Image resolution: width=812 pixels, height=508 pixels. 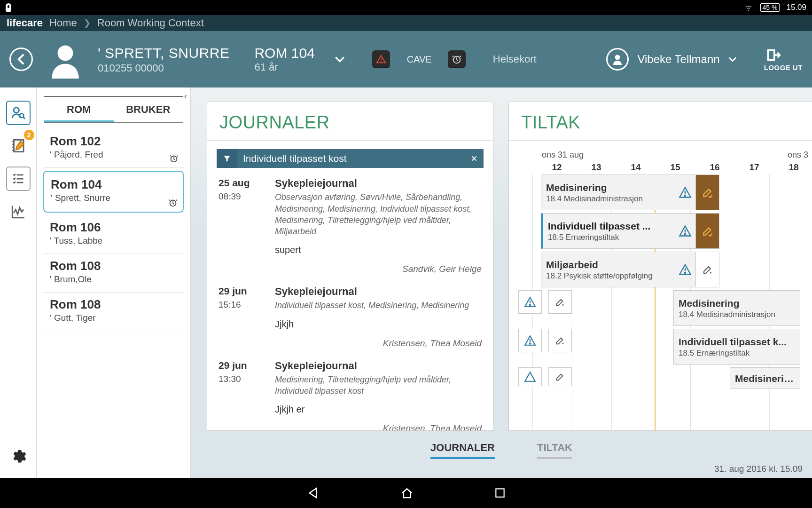 I want to click on room-item: Rom 108 ' Gutt, Tiger, so click(x=114, y=312).